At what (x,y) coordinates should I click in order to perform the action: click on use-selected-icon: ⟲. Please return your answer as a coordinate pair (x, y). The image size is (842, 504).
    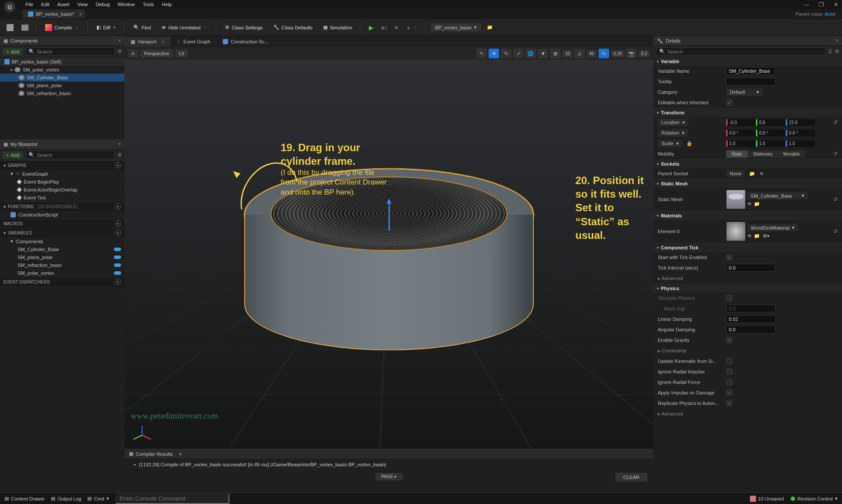
    Looking at the image, I should click on (749, 236).